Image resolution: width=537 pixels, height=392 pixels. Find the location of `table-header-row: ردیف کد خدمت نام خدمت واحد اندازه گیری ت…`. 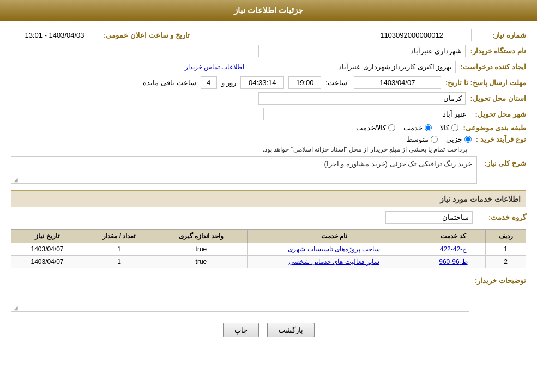

table-header-row: ردیف کد خدمت نام خدمت واحد اندازه گیری ت… is located at coordinates (269, 237).